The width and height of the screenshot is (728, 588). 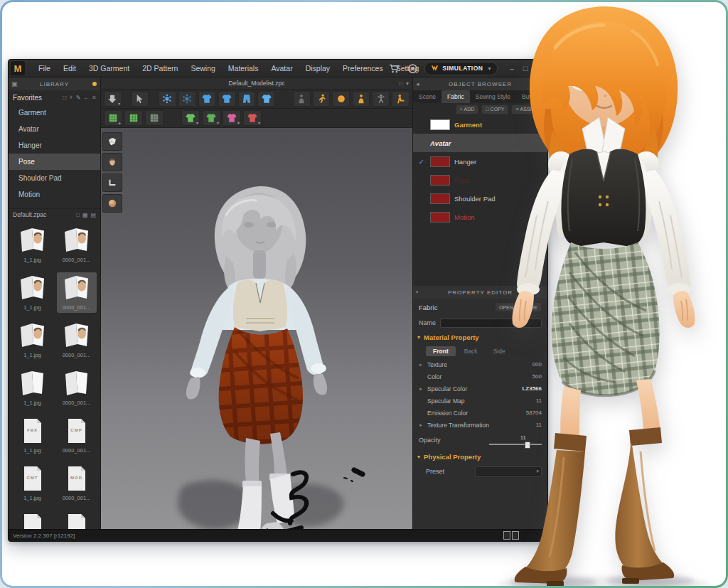 I want to click on pattern-board-tool, so click(x=134, y=118).